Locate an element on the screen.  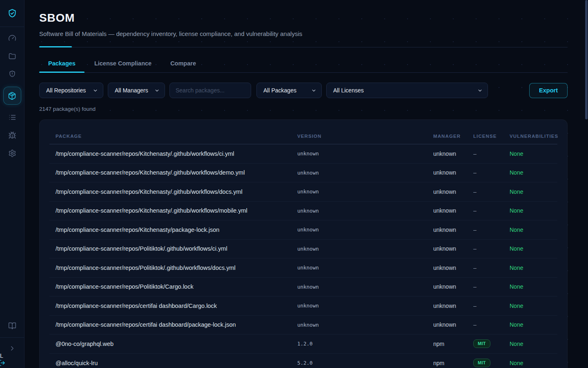
sidebar-item-alerts is located at coordinates (12, 74).